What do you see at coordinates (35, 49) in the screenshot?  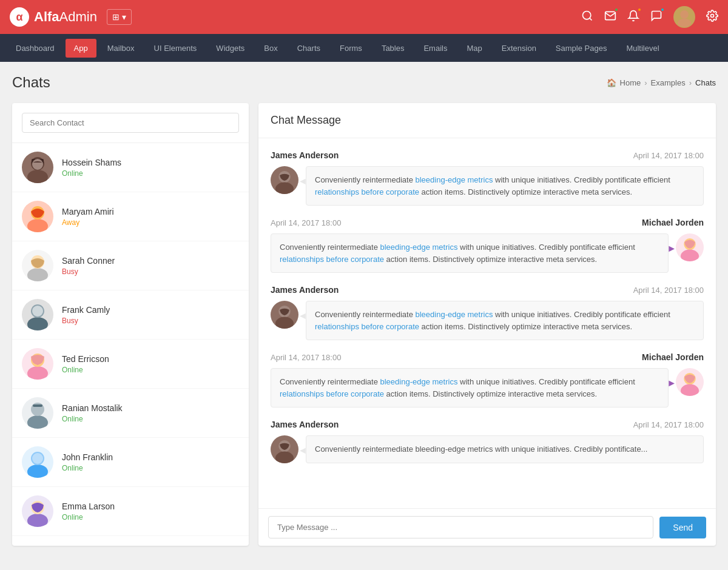 I see `nav-dashboard: Dashboard` at bounding box center [35, 49].